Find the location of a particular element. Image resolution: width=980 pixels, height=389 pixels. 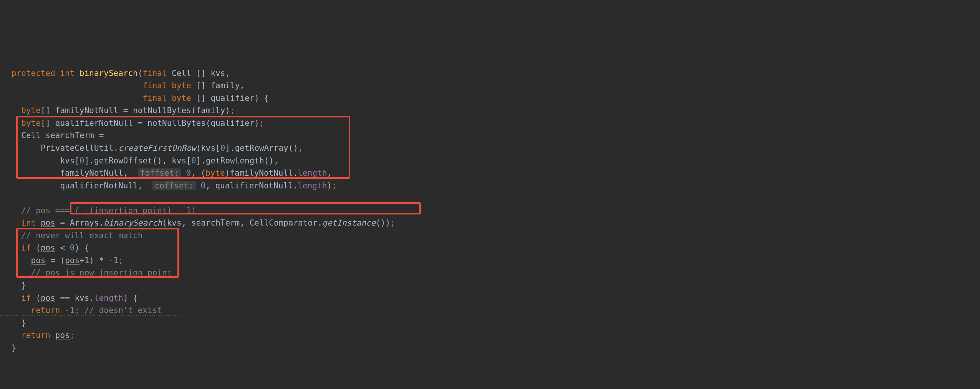

class-CellComparator: CellComparator is located at coordinates (283, 223).